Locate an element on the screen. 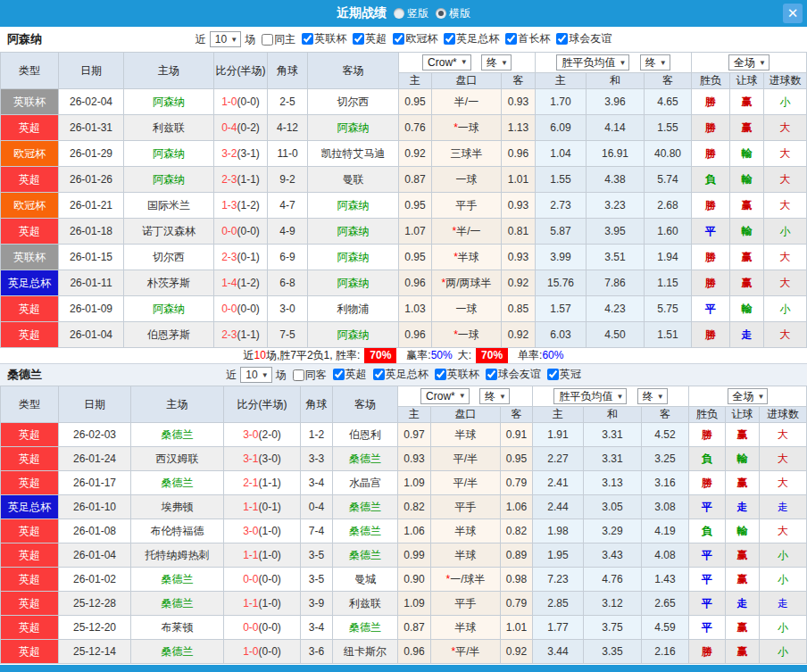 This screenshot has width=807, height=672. avg-draw: 3.29 is located at coordinates (612, 532).